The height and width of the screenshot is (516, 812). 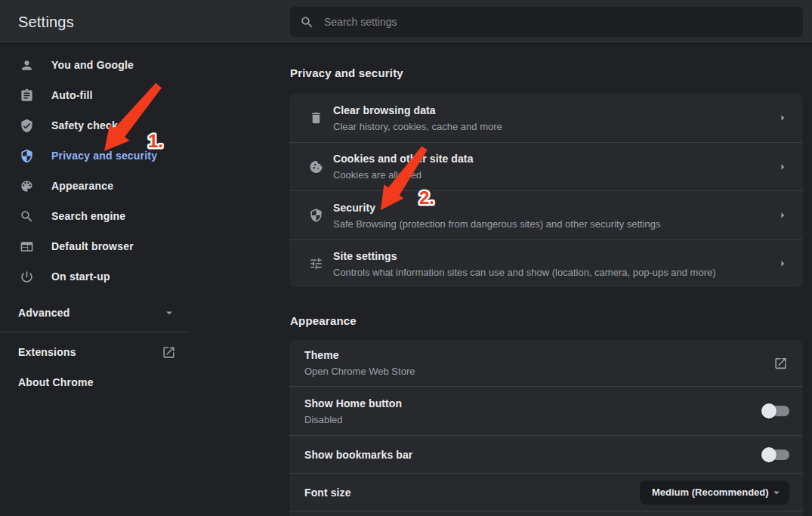 What do you see at coordinates (46, 22) in the screenshot?
I see `page-title: Settings` at bounding box center [46, 22].